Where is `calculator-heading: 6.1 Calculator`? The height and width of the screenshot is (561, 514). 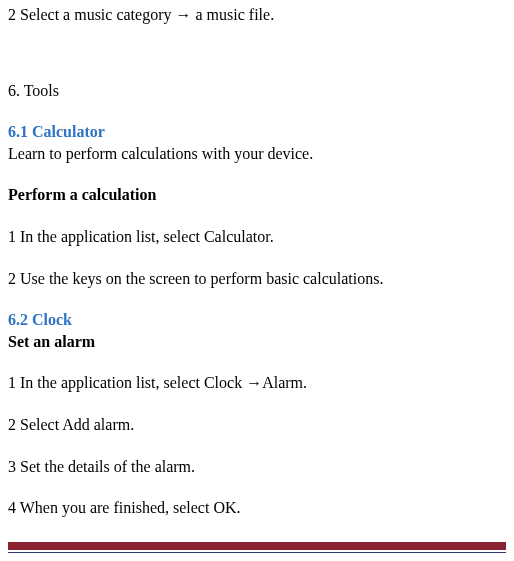 calculator-heading: 6.1 Calculator is located at coordinates (257, 132).